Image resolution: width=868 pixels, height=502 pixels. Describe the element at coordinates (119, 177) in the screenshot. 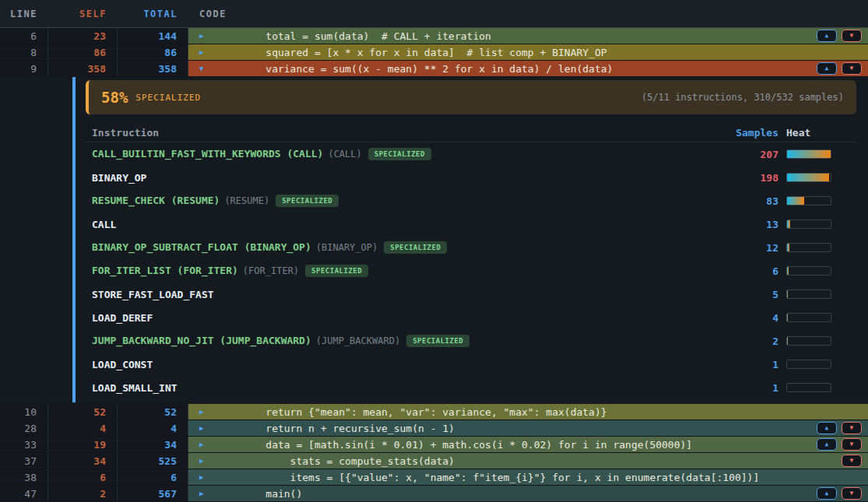

I see `instruction-name: BINARY_OP` at that location.